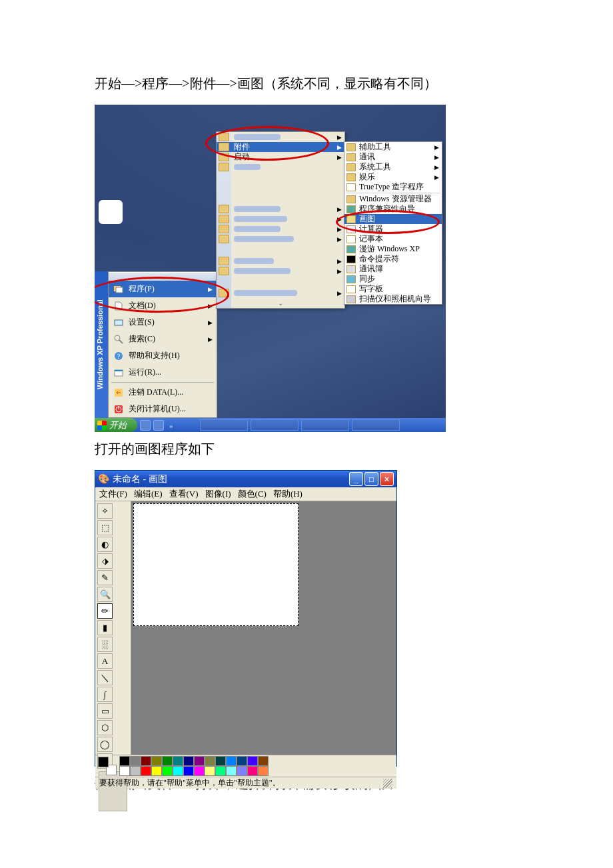 The height and width of the screenshot is (868, 613). Describe the element at coordinates (393, 299) in the screenshot. I see `acc-scanner-wizard: 扫描仪和照相机向导` at that location.